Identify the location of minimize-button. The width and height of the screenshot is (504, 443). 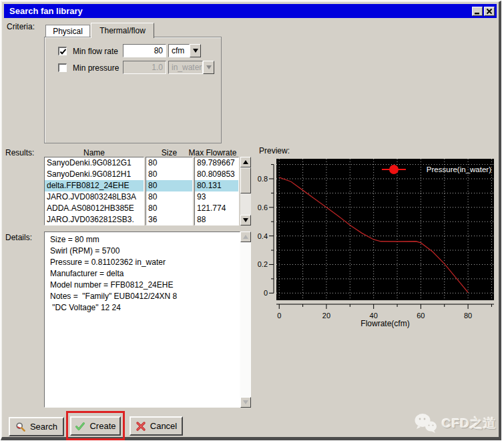
(477, 11).